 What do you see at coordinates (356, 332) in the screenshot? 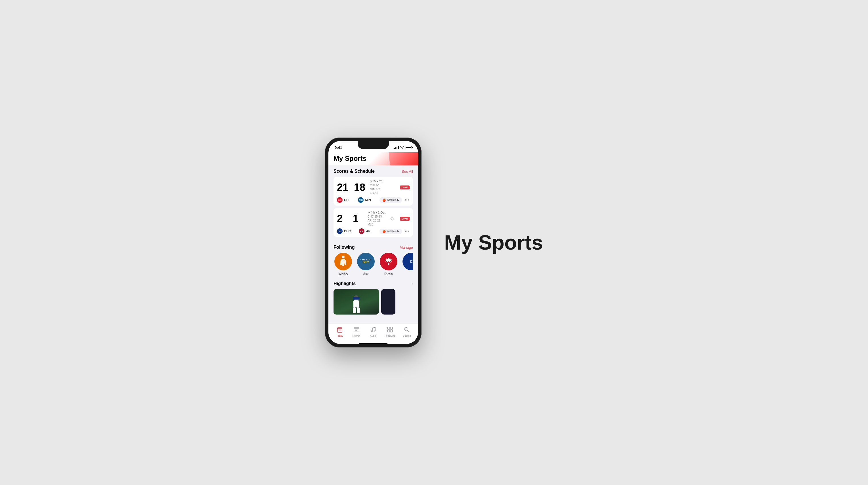
I see `tab-newsplus: News+` at bounding box center [356, 332].